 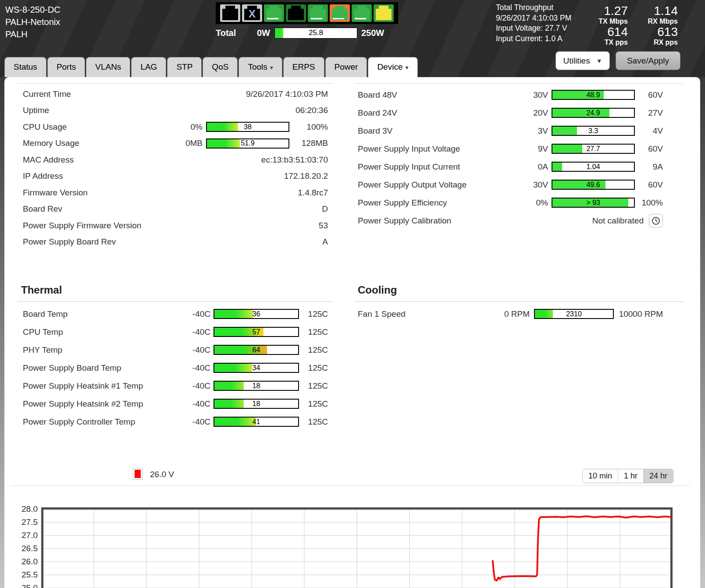 What do you see at coordinates (248, 144) in the screenshot?
I see `memory-usage-bar: 51.9` at bounding box center [248, 144].